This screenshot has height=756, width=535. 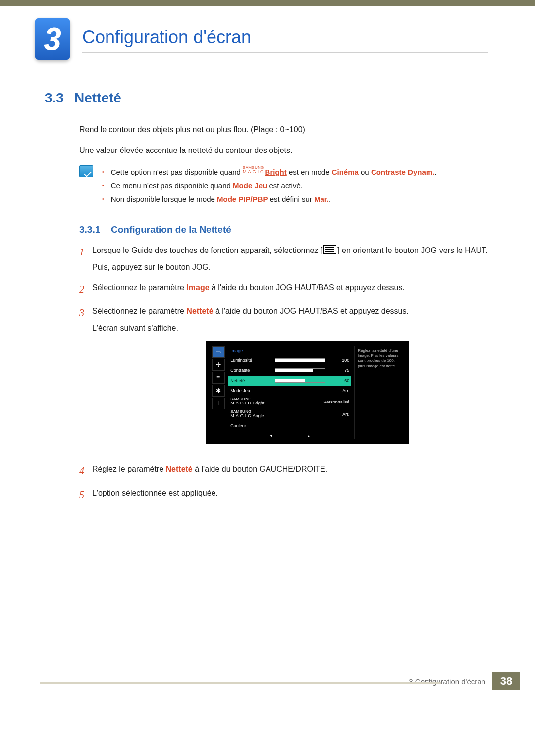 What do you see at coordinates (53, 39) in the screenshot?
I see `chapter-number-badge: 3` at bounding box center [53, 39].